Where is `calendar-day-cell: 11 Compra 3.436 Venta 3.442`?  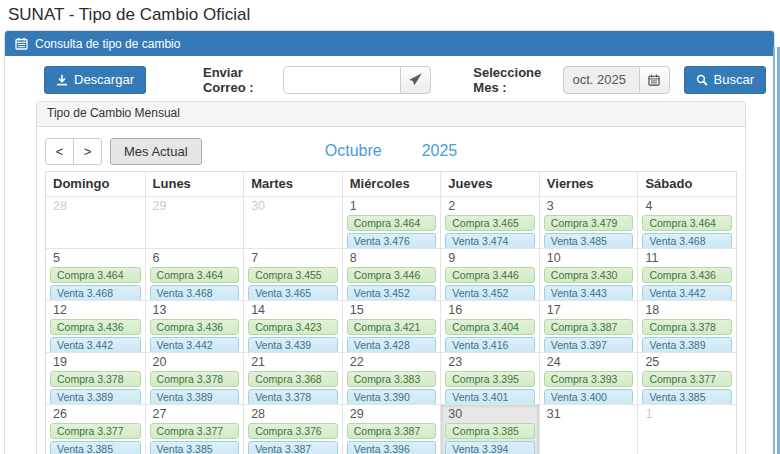 calendar-day-cell: 11 Compra 3.436 Venta 3.442 is located at coordinates (686, 274).